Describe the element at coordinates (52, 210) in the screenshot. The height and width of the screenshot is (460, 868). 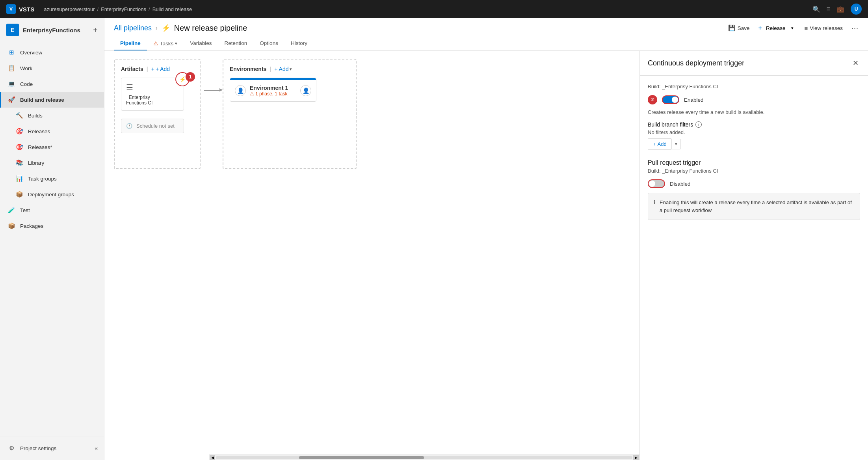
I see `sidebar-item-test: 🧪 Test` at that location.